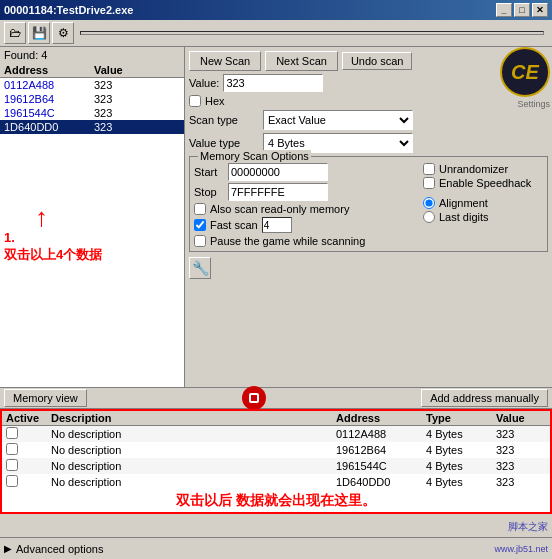 This screenshot has width=552, height=559. I want to click on memory-scan-options: Memory Scan Options Start Stop Also scan…, so click(368, 204).